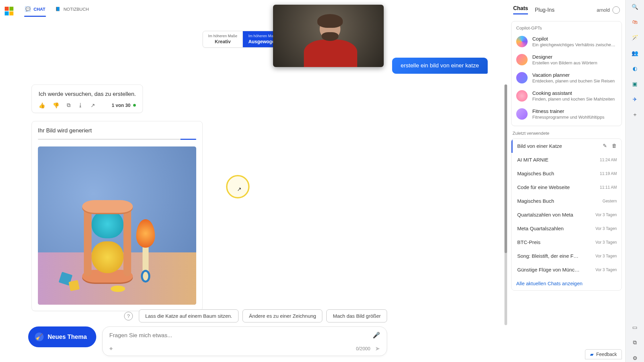 The height and width of the screenshot is (362, 644). What do you see at coordinates (189, 316) in the screenshot?
I see `suggestion-1: Lass die Katze auf einem Baum sitzen.` at bounding box center [189, 316].